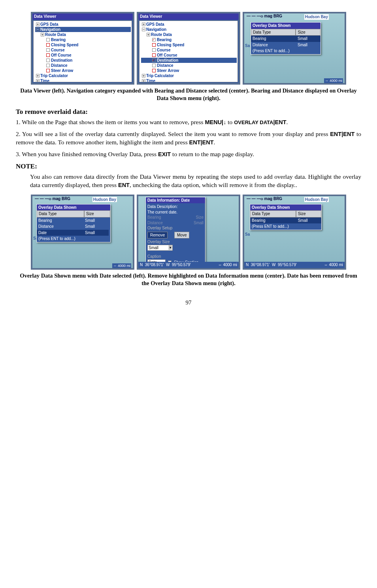  I want to click on sa-label: Sa, so click(247, 234).